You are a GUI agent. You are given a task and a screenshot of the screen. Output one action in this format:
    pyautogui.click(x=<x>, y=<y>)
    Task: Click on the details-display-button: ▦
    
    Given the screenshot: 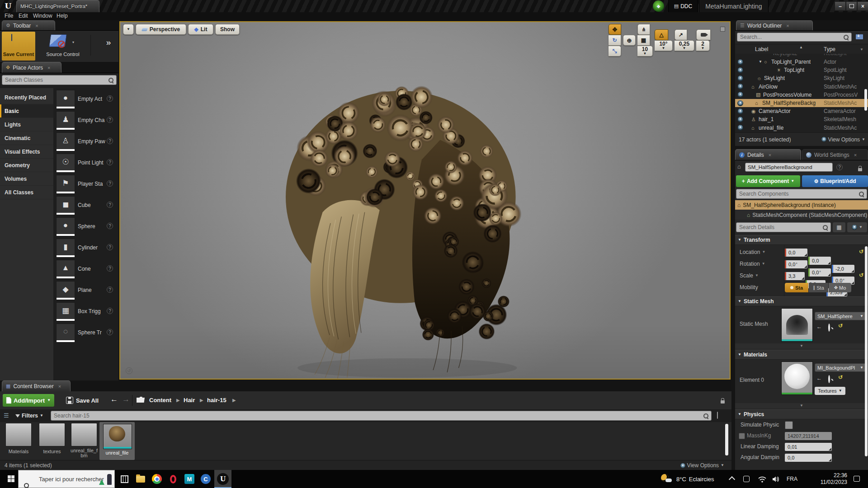 What is the action you would take?
    pyautogui.click(x=839, y=227)
    